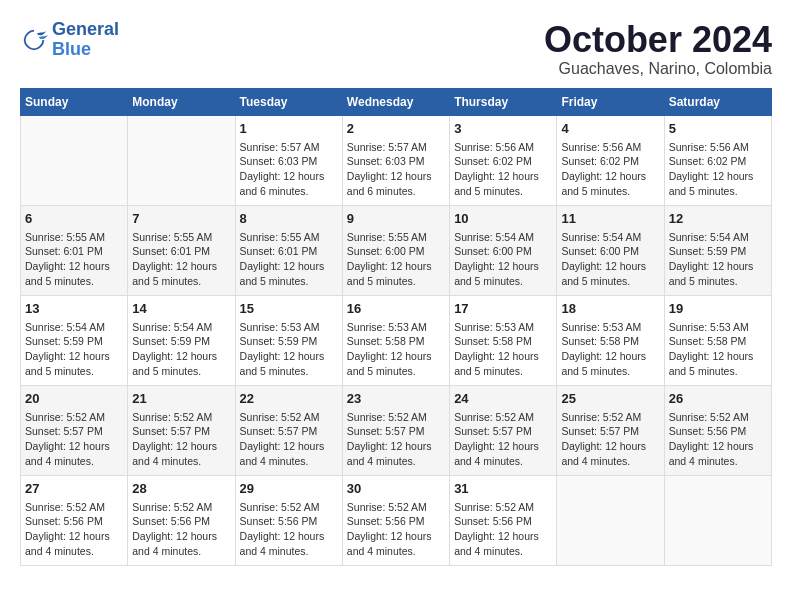 The image size is (792, 612). Describe the element at coordinates (74, 219) in the screenshot. I see `day-number: 6` at that location.